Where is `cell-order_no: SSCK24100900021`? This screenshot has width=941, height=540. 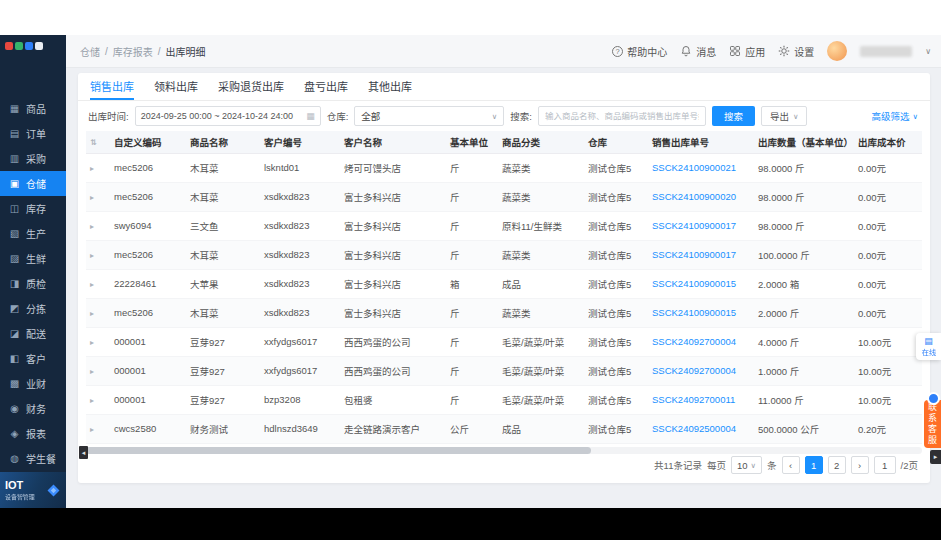
cell-order_no: SSCK24100900021 is located at coordinates (701, 168).